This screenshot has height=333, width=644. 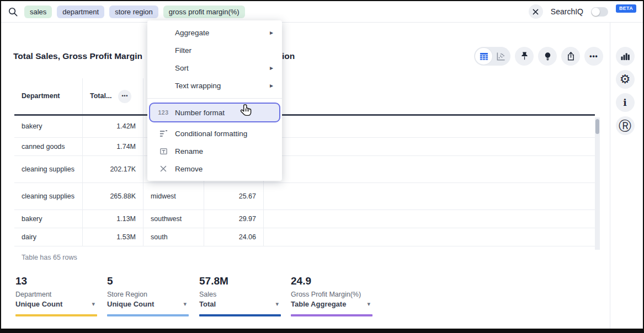 I want to click on chart-panel-button, so click(x=625, y=56).